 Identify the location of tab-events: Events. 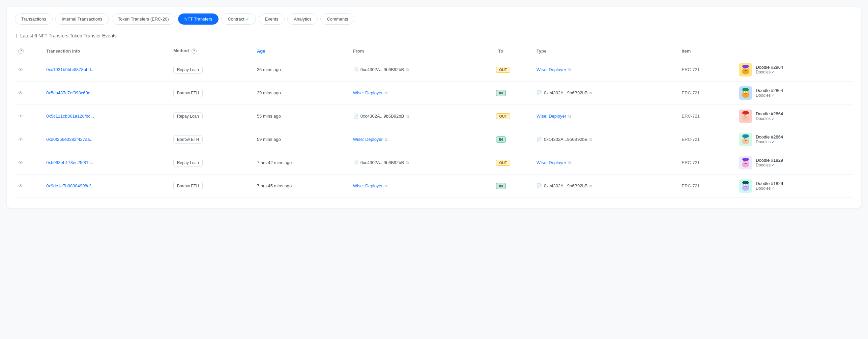
(272, 19).